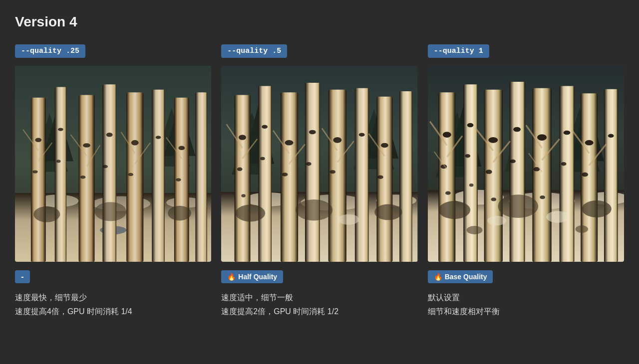 This screenshot has height=364, width=639. I want to click on label-badge-row-1: 🔥 Base Quality, so click(526, 277).